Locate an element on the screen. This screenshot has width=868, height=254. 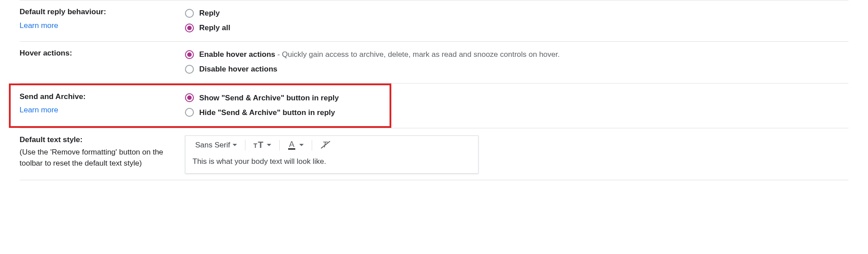
text-color-icon: A is located at coordinates (292, 145).